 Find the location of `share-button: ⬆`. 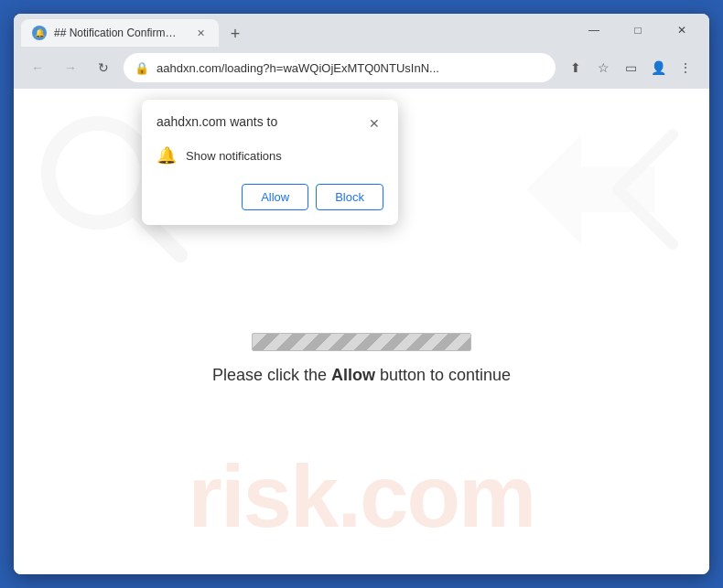

share-button: ⬆ is located at coordinates (576, 68).